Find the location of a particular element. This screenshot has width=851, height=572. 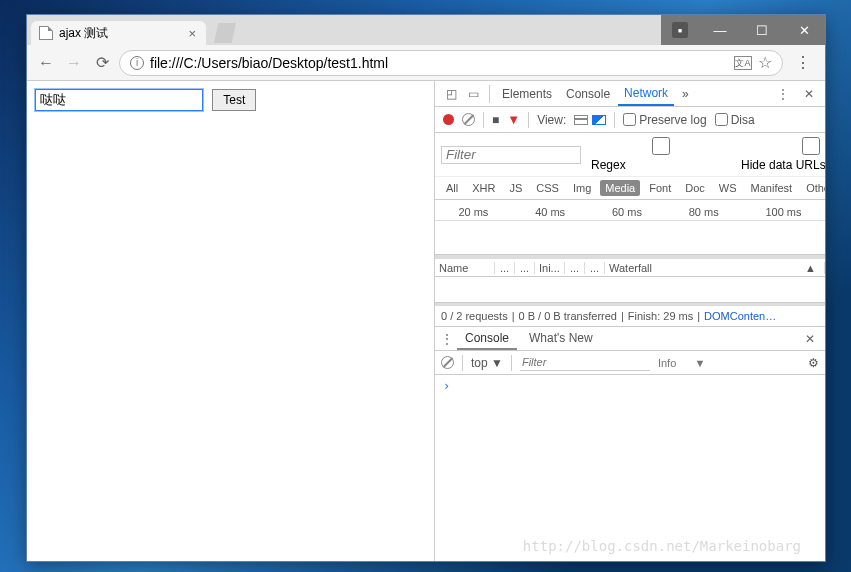

browser-menu-button: ⋮ is located at coordinates (803, 62).